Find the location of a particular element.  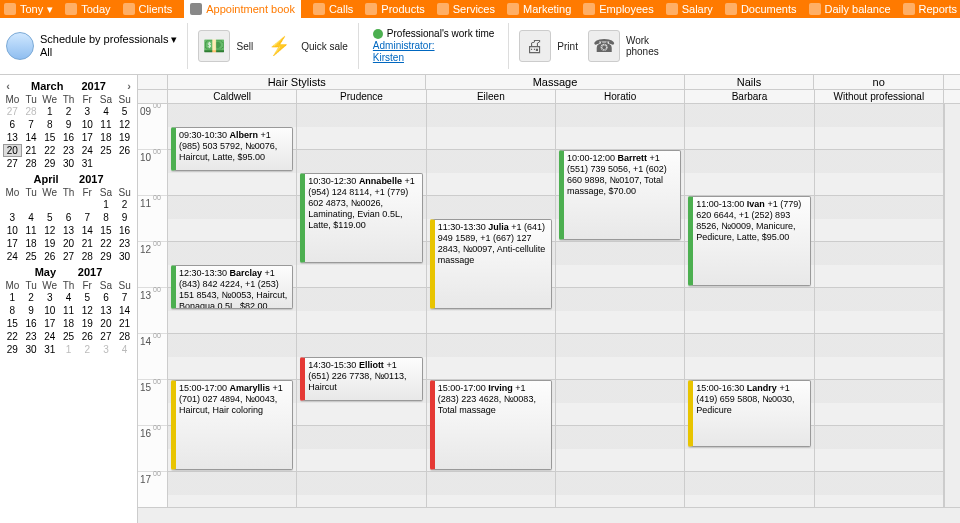

menubar-user: Tony ▾ is located at coordinates (28, 10).